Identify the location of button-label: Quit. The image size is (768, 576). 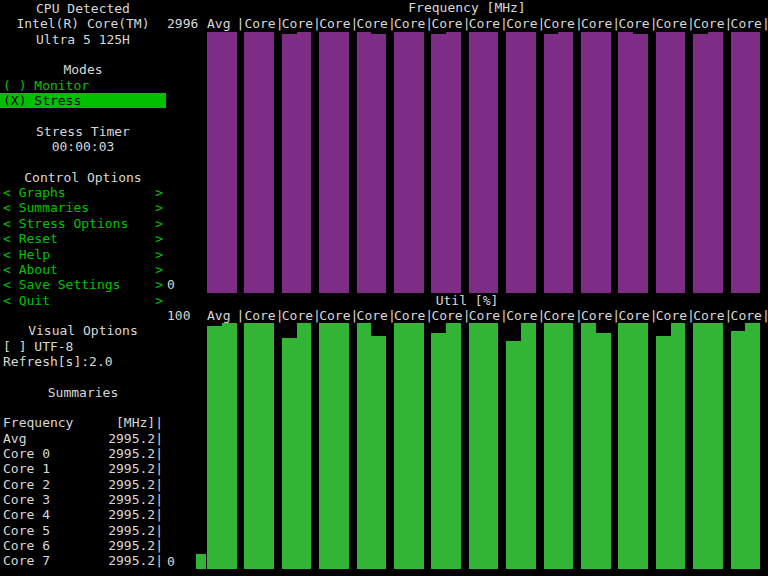
(34, 300).